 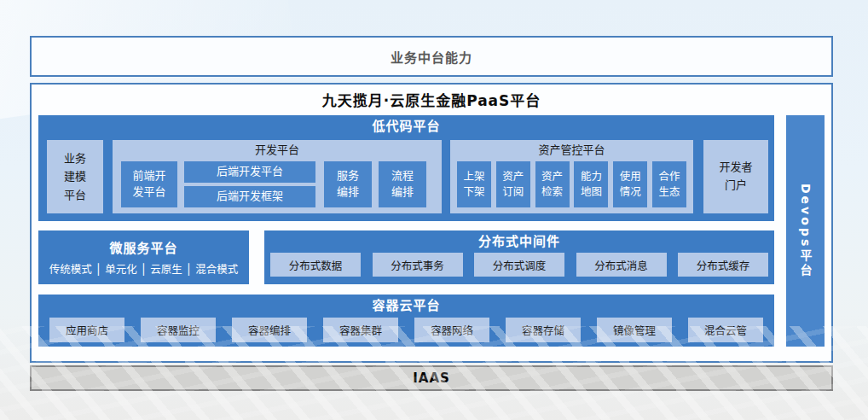 I want to click on service-orchestration-box: 服务 编排, so click(x=348, y=184).